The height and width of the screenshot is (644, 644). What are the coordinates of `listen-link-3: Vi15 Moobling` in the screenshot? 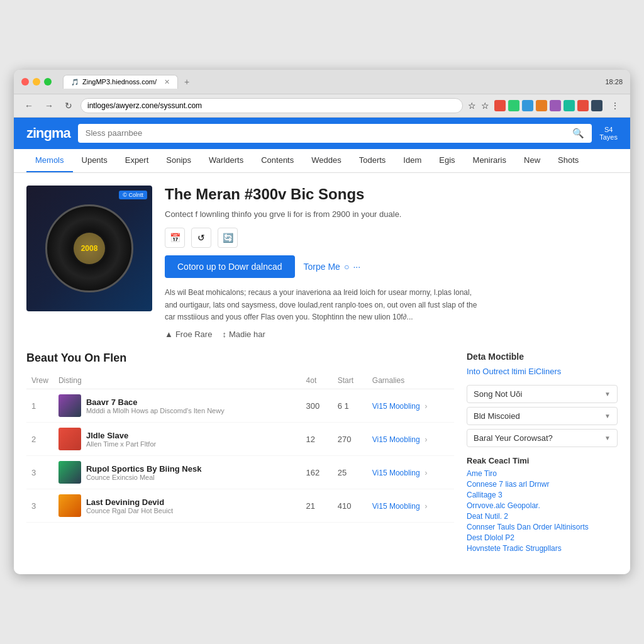 It's located at (396, 473).